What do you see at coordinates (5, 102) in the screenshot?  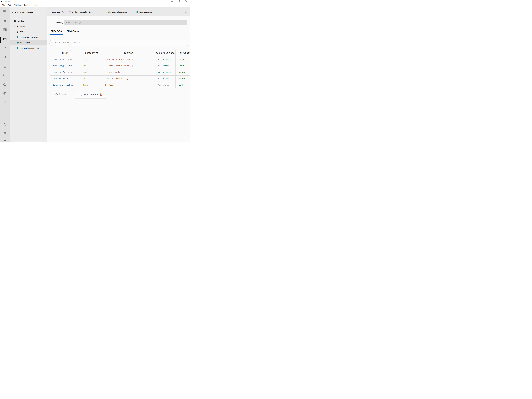 I see `git-branch-icon` at bounding box center [5, 102].